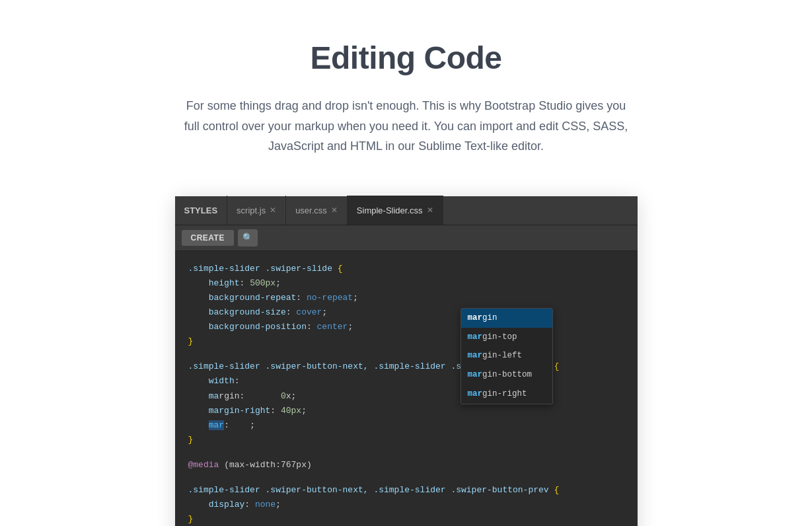  What do you see at coordinates (248, 238) in the screenshot?
I see `search-button: 🔍` at bounding box center [248, 238].